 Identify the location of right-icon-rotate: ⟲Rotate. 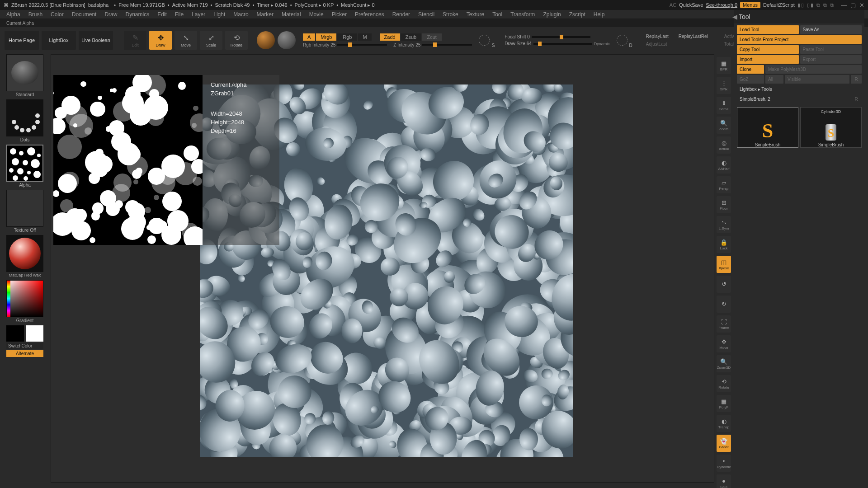
(724, 384).